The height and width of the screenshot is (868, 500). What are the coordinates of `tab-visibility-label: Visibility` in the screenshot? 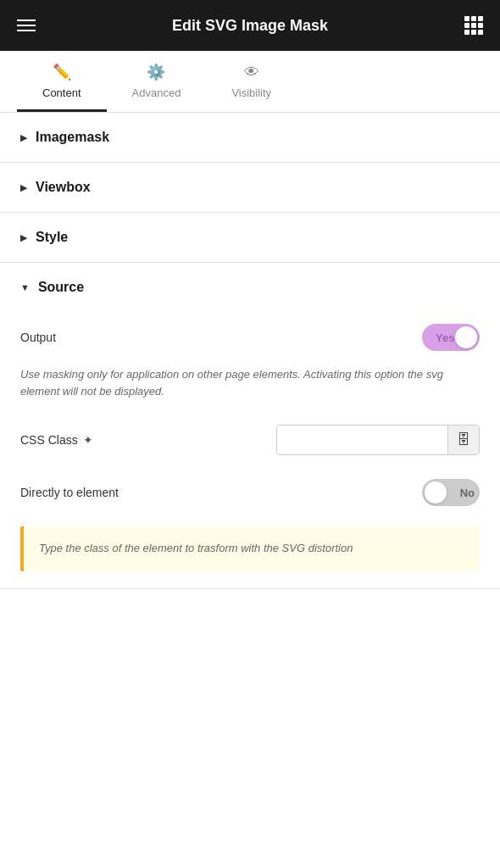 It's located at (251, 93).